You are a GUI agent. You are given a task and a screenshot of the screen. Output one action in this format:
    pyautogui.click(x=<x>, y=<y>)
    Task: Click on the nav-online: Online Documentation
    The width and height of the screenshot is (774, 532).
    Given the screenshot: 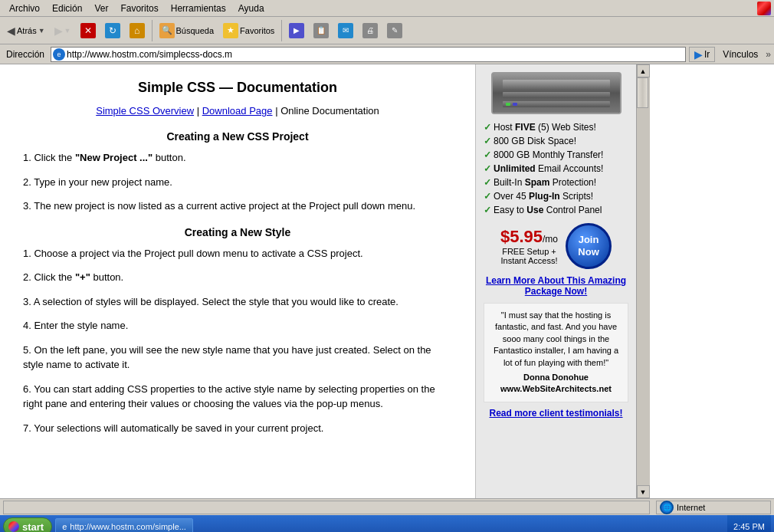 What is the action you would take?
    pyautogui.click(x=330, y=110)
    